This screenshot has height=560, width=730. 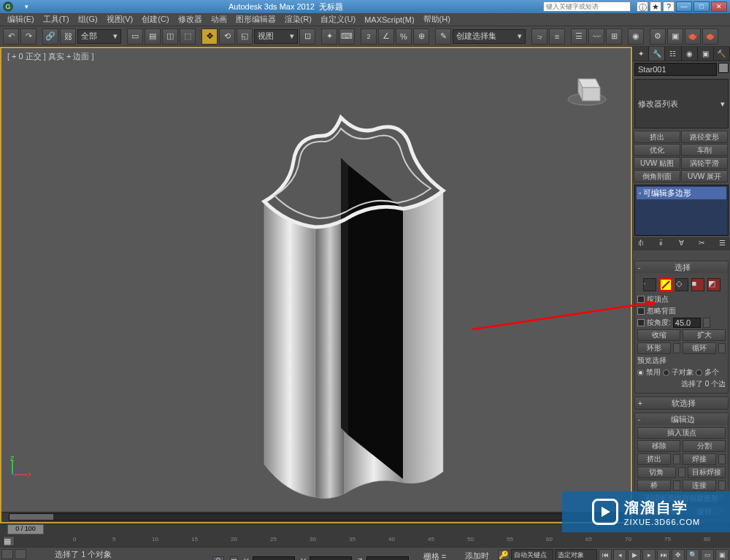 I want to click on btn-uvwunwrap: UVW 展开, so click(x=704, y=177).